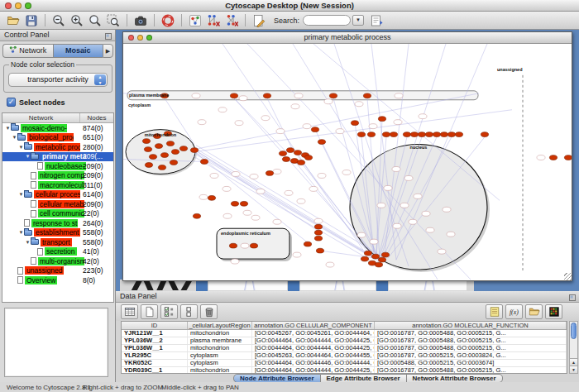  I want to click on tree-row-10: response to stimulu264(0), so click(58, 223).